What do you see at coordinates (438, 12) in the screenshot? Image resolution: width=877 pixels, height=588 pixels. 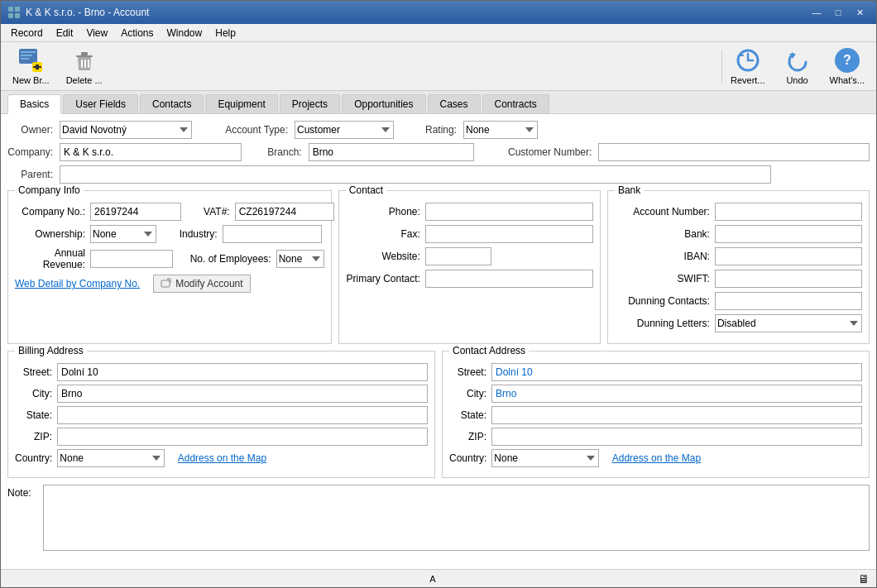 I see `title-bar: K & K s.r.o. - Brno - Account — □ ✕` at bounding box center [438, 12].